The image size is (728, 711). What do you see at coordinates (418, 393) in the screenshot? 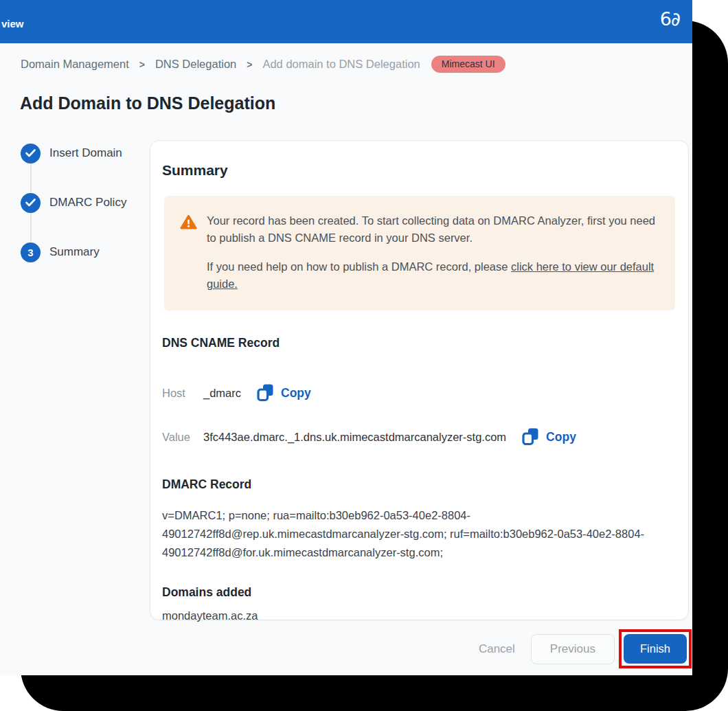
I see `host-row: Host _dmarc Copy` at bounding box center [418, 393].